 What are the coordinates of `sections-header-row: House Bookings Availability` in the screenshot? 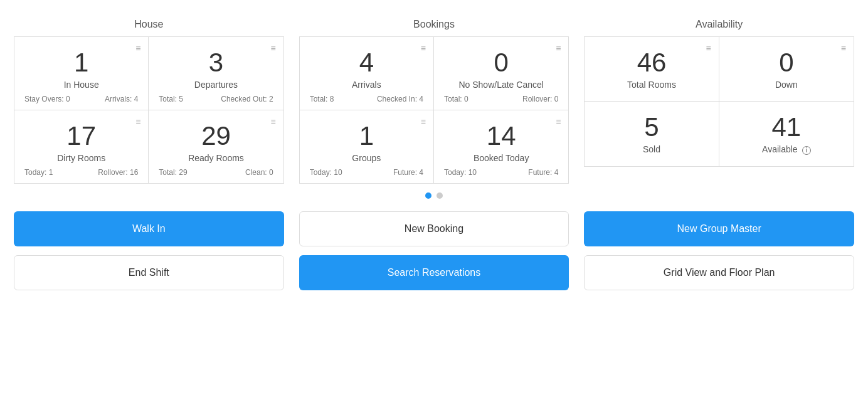 It's located at (434, 28).